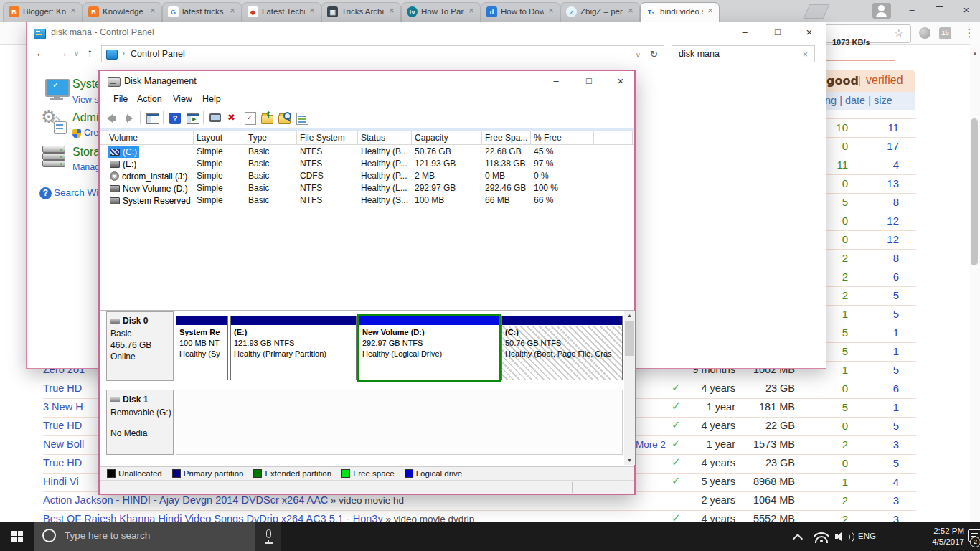  Describe the element at coordinates (651, 11) in the screenshot. I see `tab-translate-icon: T₂` at that location.